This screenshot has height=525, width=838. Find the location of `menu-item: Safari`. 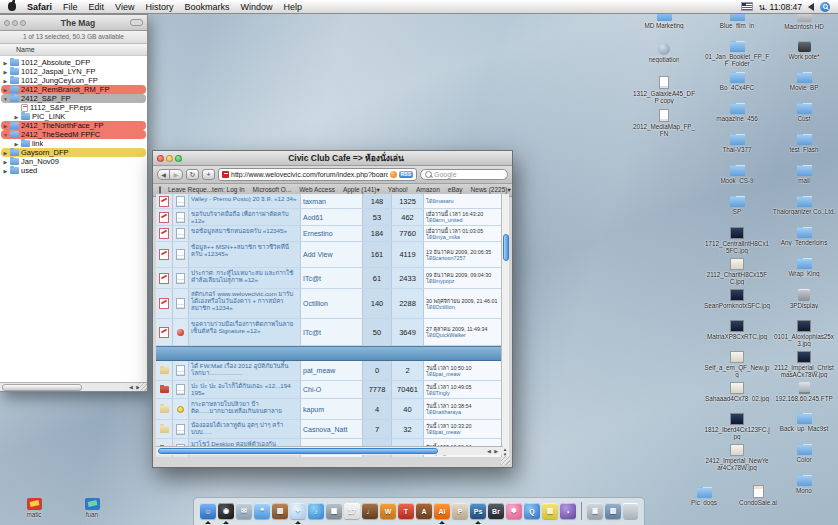

menu-item: Safari is located at coordinates (40, 7).